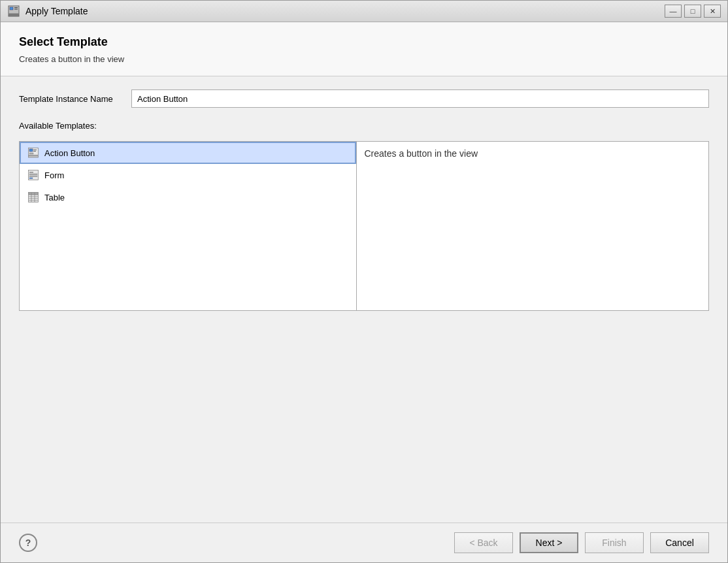 The height and width of the screenshot is (563, 728). I want to click on window-icon, so click(14, 11).